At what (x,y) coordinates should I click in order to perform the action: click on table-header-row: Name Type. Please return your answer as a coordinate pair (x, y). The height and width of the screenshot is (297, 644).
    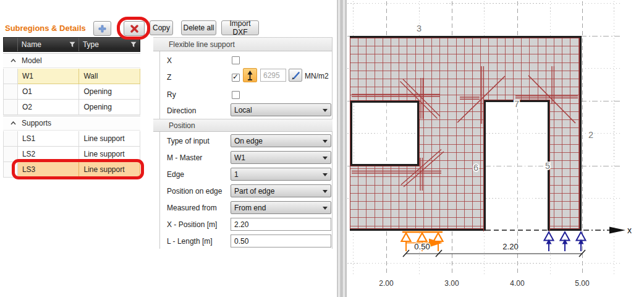
    Looking at the image, I should click on (72, 45).